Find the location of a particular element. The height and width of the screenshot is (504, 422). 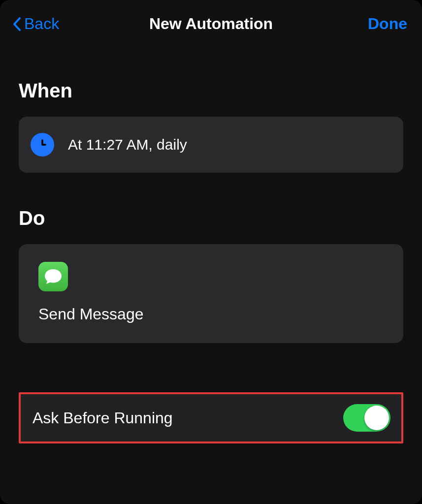

when-condition-card: At 11:27 AM, daily is located at coordinates (211, 145).